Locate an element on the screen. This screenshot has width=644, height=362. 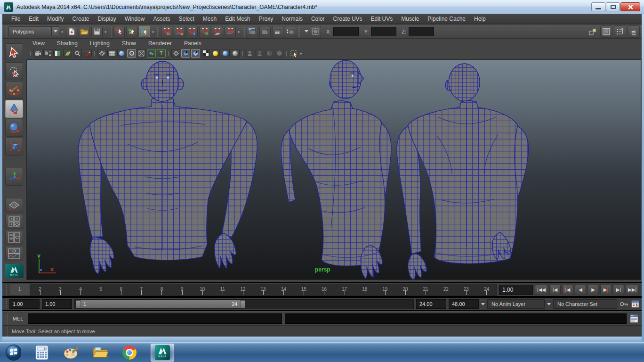
universal-manipulator-icon is located at coordinates (14, 177).